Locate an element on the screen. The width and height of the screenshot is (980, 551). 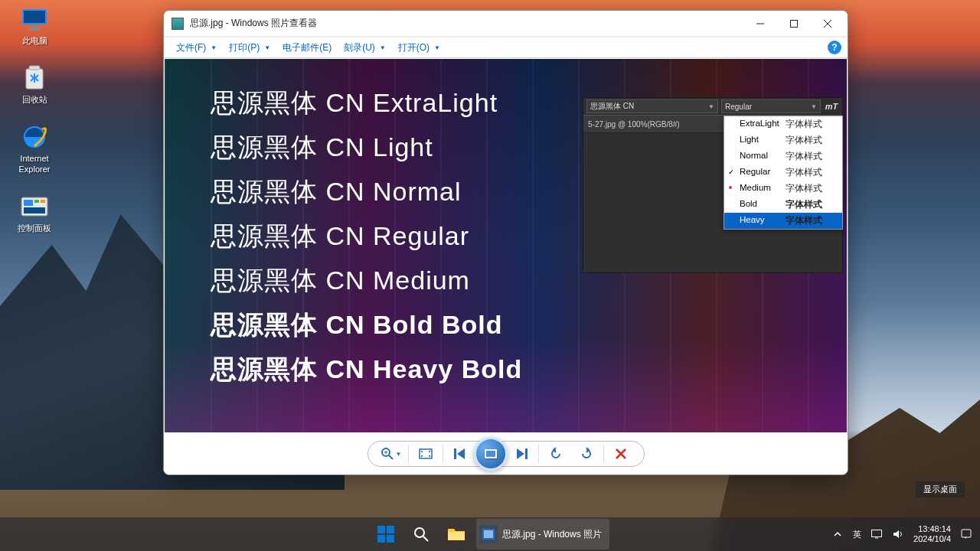
minimize-button is located at coordinates (760, 24).